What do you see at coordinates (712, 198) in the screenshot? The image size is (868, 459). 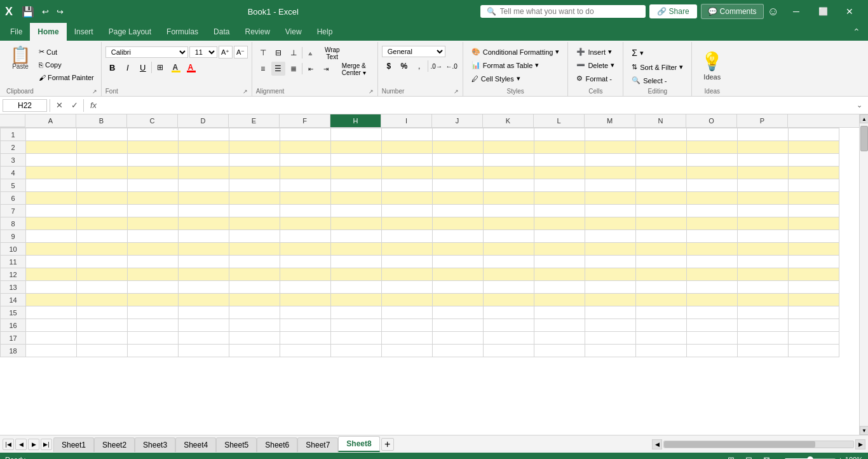 I see `cell-N6` at bounding box center [712, 198].